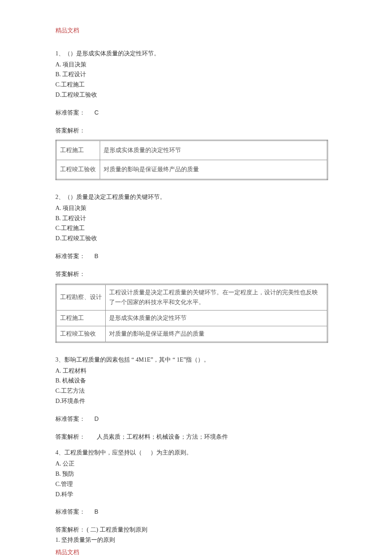 Image resolution: width=392 pixels, height=555 pixels. I want to click on q3-stem: 3、影响工程质量的因素包括 “ 4M1E”，其中 “ 1E”指（）。, so click(196, 360).